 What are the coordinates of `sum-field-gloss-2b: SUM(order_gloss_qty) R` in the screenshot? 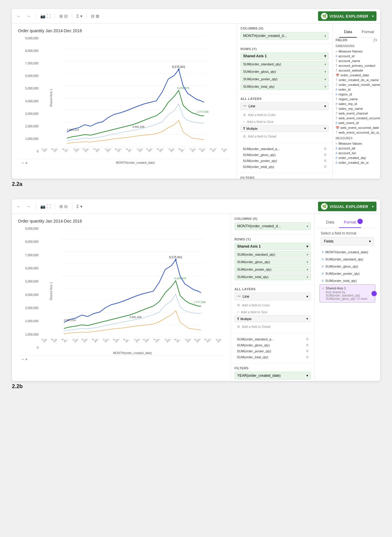 It's located at (273, 345).